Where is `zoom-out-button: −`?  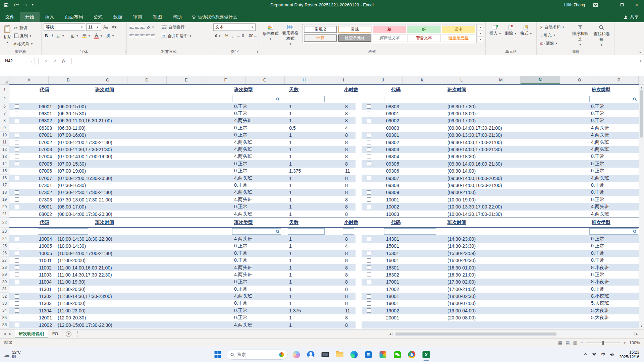 zoom-out-button: − is located at coordinates (582, 343).